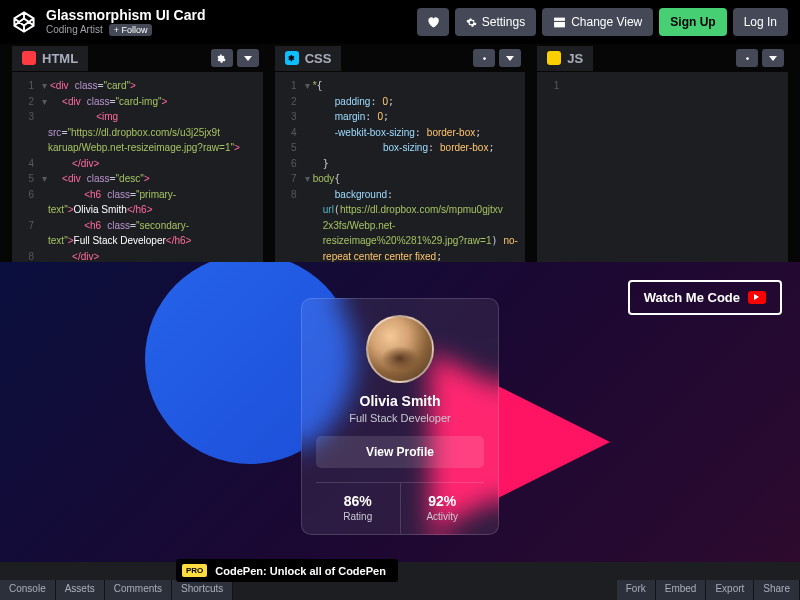 The height and width of the screenshot is (600, 800). I want to click on css-editor: ✱ CSS 1▾*{ 2 padding: 0; 3 margin: 0; 4 …, so click(400, 153).